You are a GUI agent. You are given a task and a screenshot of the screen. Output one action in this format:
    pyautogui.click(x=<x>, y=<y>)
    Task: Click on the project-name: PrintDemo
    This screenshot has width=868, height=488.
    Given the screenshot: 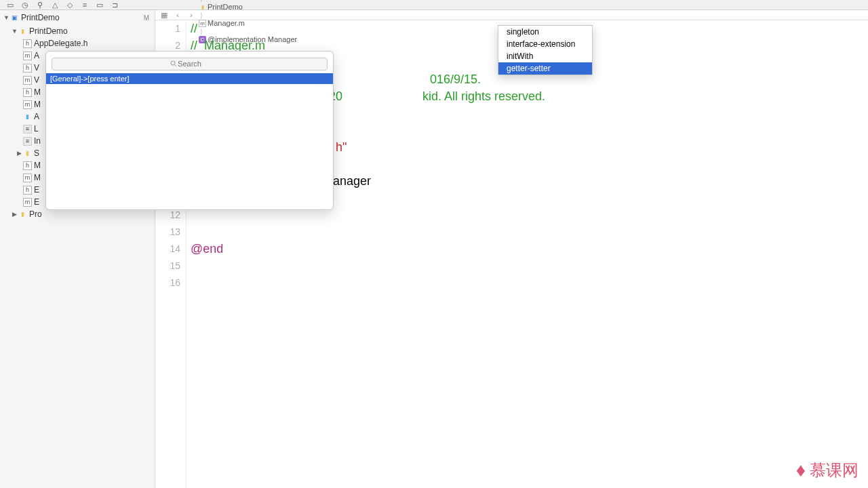 What is the action you would take?
    pyautogui.click(x=41, y=18)
    